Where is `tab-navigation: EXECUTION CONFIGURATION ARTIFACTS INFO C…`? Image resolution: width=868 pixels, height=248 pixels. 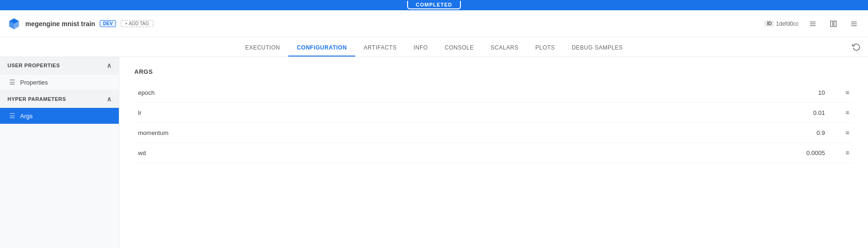
tab-navigation: EXECUTION CONFIGURATION ARTIFACTS INFO C… is located at coordinates (434, 47).